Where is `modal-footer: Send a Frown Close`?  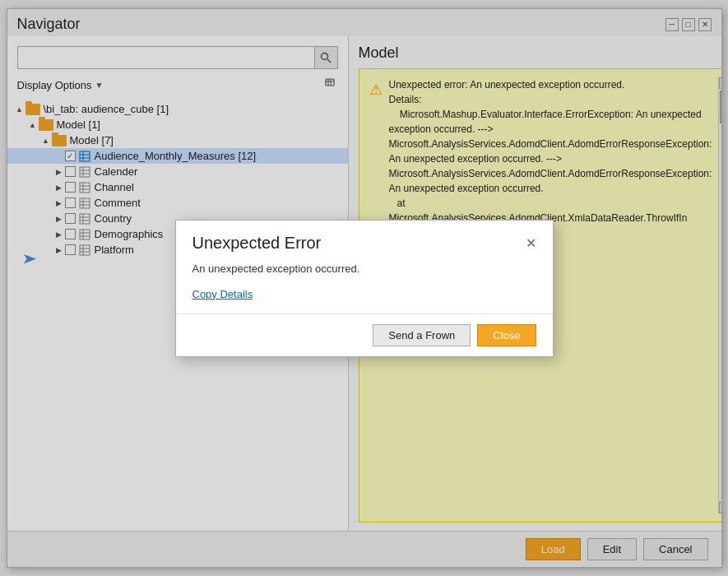 modal-footer: Send a Frown Close is located at coordinates (364, 335).